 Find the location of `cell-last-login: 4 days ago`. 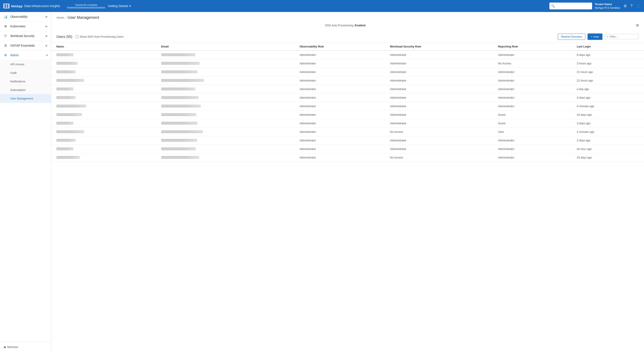

cell-last-login: 4 days ago is located at coordinates (608, 98).